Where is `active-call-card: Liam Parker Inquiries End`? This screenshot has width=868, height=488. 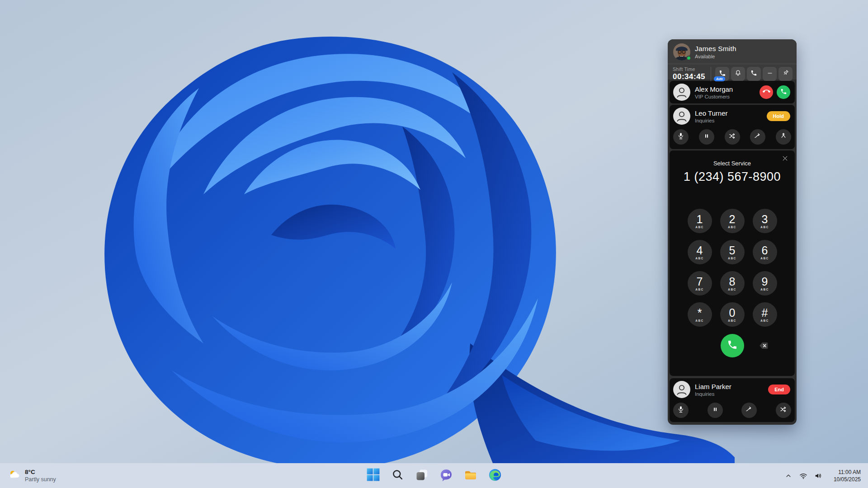
active-call-card: Liam Parker Inquiries End is located at coordinates (732, 400).